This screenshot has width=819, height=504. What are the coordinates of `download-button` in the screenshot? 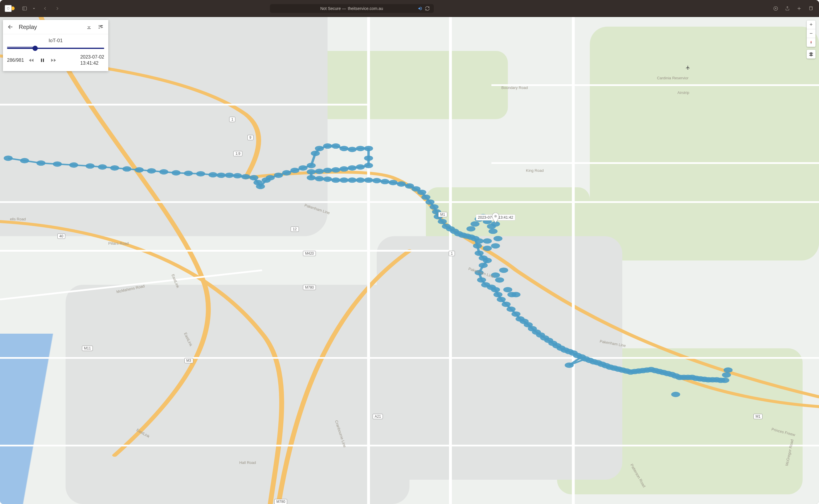 It's located at (89, 27).